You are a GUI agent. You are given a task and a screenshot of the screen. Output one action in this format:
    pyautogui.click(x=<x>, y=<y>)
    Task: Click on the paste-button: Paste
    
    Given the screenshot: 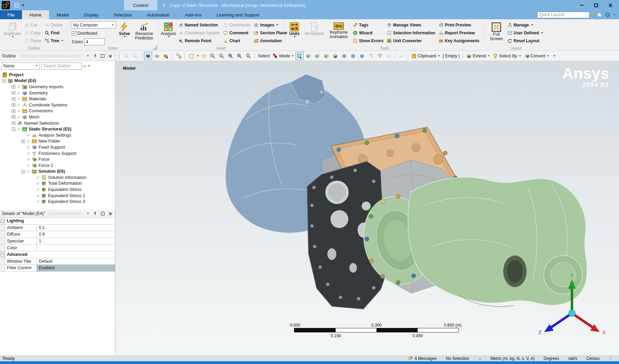 What is the action you would take?
    pyautogui.click(x=33, y=41)
    